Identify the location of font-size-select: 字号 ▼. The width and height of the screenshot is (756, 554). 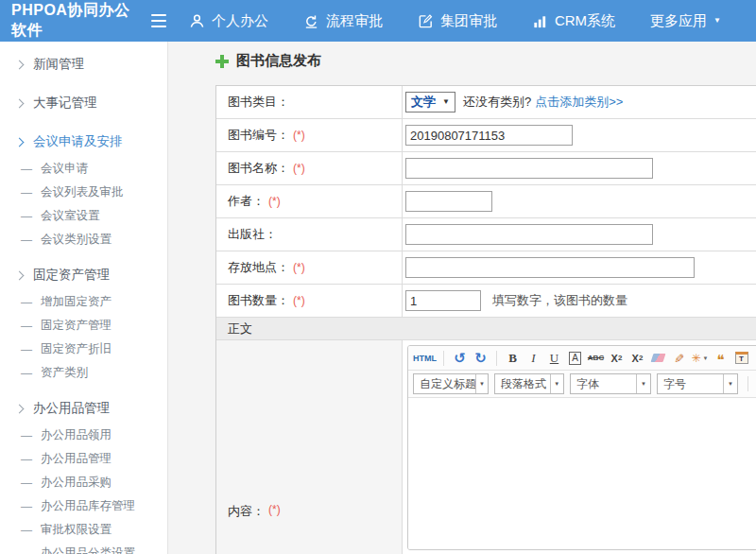
(697, 384).